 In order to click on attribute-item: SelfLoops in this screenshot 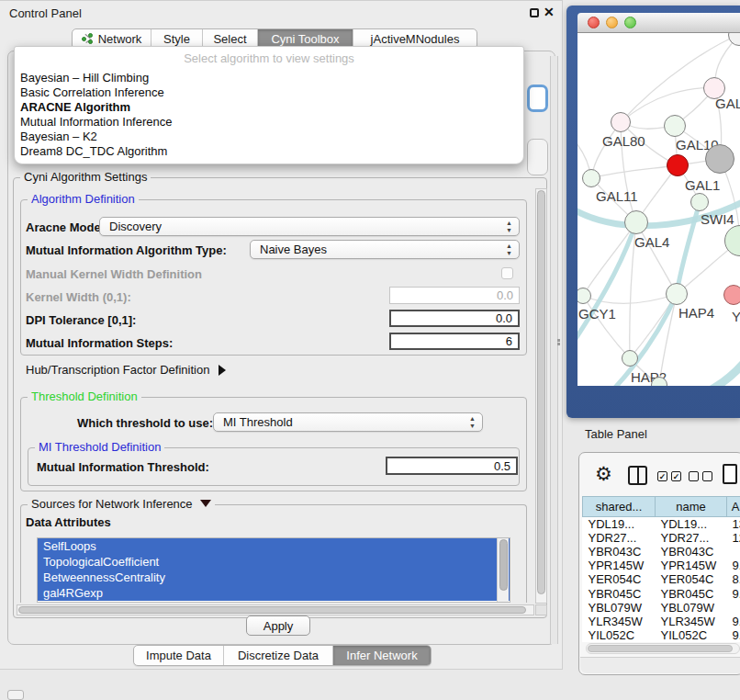, I will do `click(274, 546)`.